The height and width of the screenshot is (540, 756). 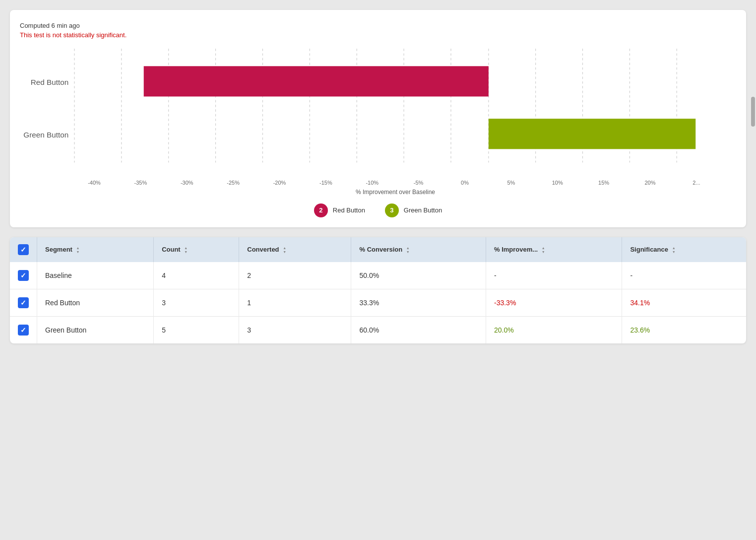 What do you see at coordinates (423, 210) in the screenshot?
I see `legend-label-green: Green Button` at bounding box center [423, 210].